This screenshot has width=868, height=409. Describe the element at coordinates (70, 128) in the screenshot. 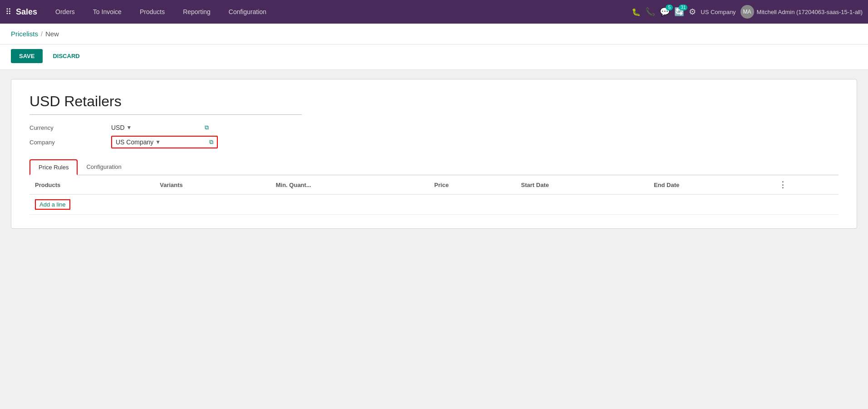

I see `currency-label: Currency` at that location.